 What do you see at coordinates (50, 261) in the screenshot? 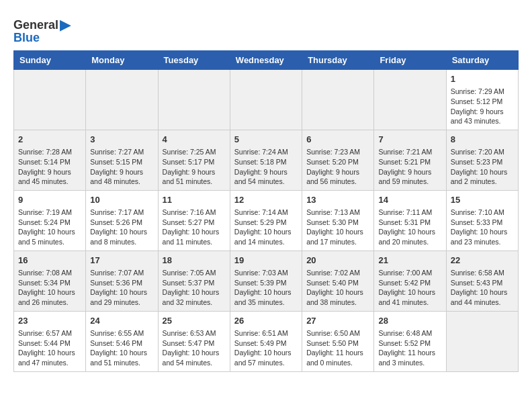
I see `day-number: 16` at bounding box center [50, 261].